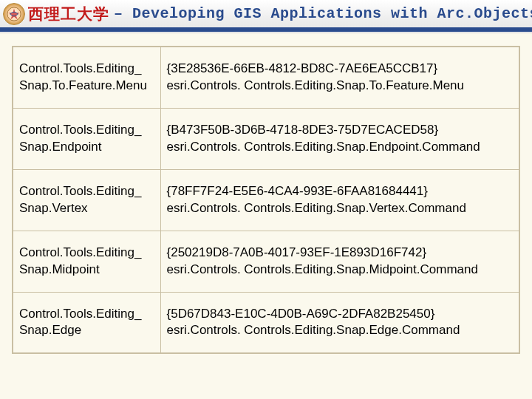 This screenshot has width=532, height=399. I want to click on table-row: Control.Tools.Editing_Snap.Endpoint{B473…, so click(266, 139).